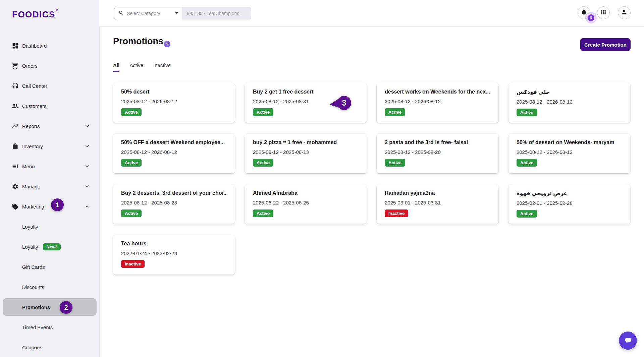 The height and width of the screenshot is (357, 644). What do you see at coordinates (50, 46) in the screenshot?
I see `sidebar-item-dashboard: Dashboard` at bounding box center [50, 46].